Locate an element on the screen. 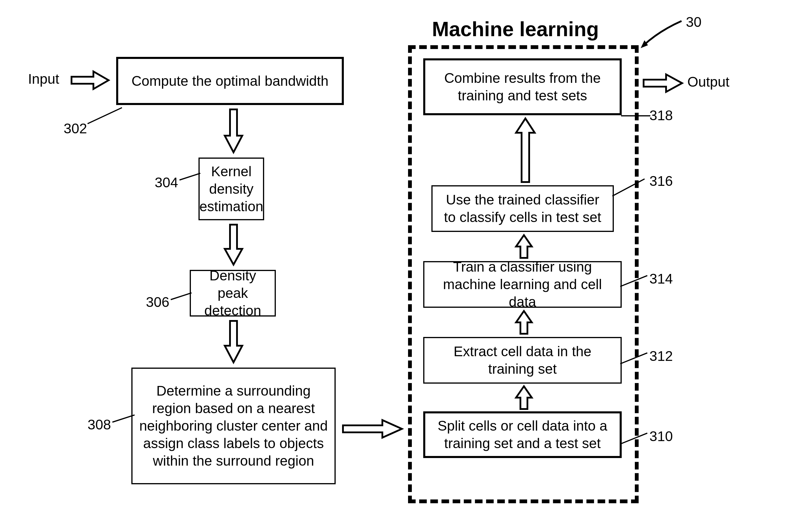  ref-314: 314 is located at coordinates (661, 279).